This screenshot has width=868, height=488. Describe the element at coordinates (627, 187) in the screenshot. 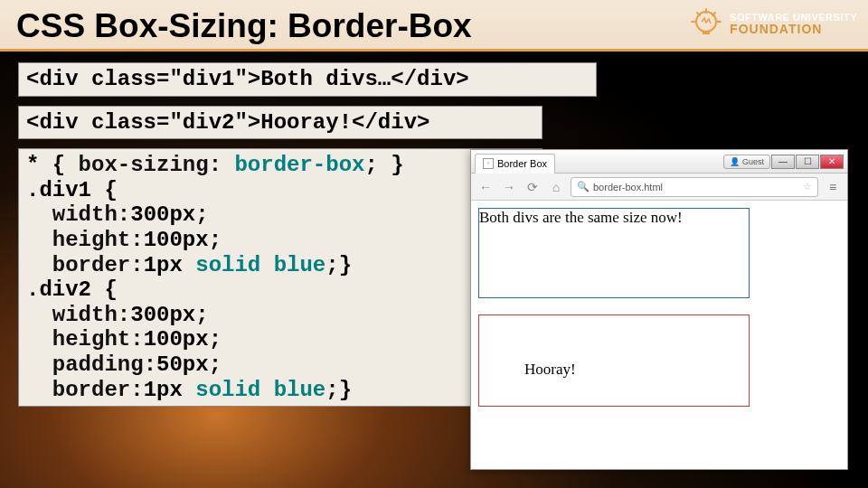

I see `url-text: border-box.html` at that location.